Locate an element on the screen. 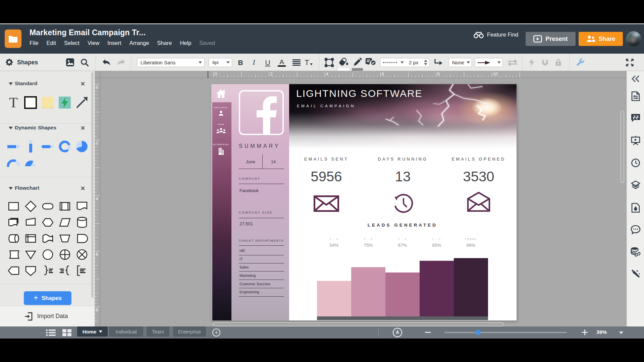 This screenshot has width=644, height=362. page-list-icon is located at coordinates (51, 333).